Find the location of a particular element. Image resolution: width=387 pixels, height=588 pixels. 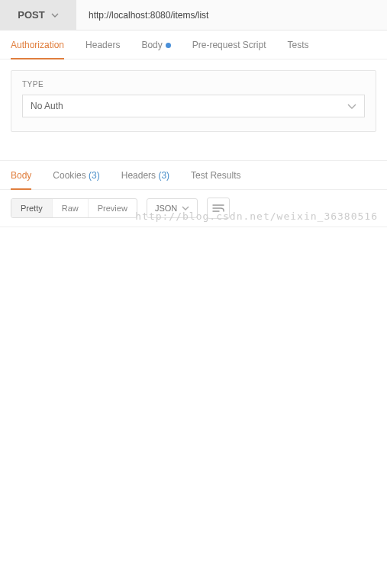

tab-headers: Headers is located at coordinates (102, 45).